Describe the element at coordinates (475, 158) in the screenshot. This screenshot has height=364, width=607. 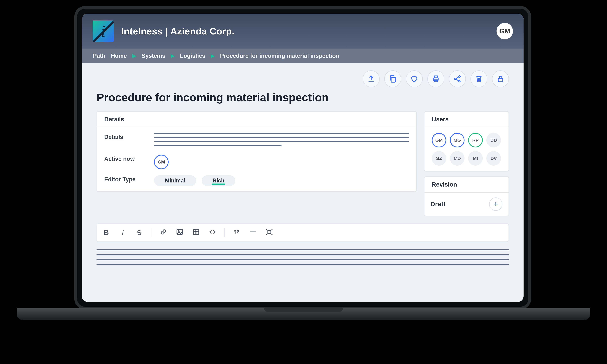
I see `user-chip: MI` at that location.